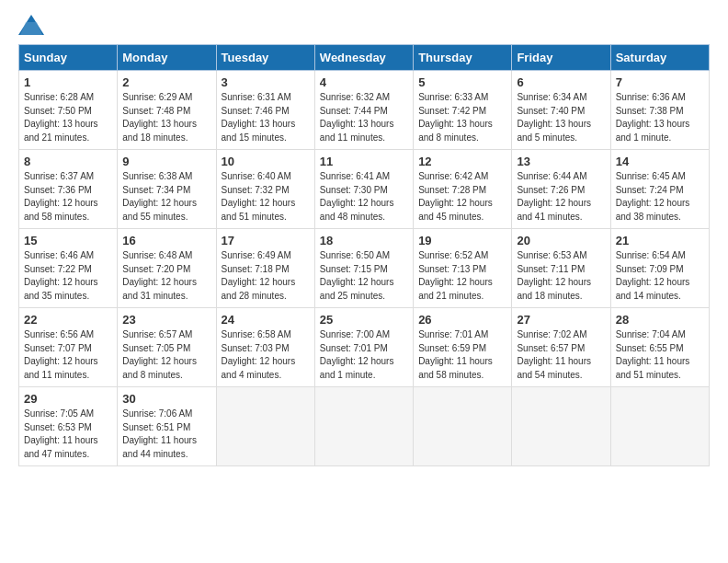 The width and height of the screenshot is (728, 563). Describe the element at coordinates (462, 276) in the screenshot. I see `day-info: Sunrise: 6:52 AM Sunset: 7:13 PM Dayligh…` at that location.